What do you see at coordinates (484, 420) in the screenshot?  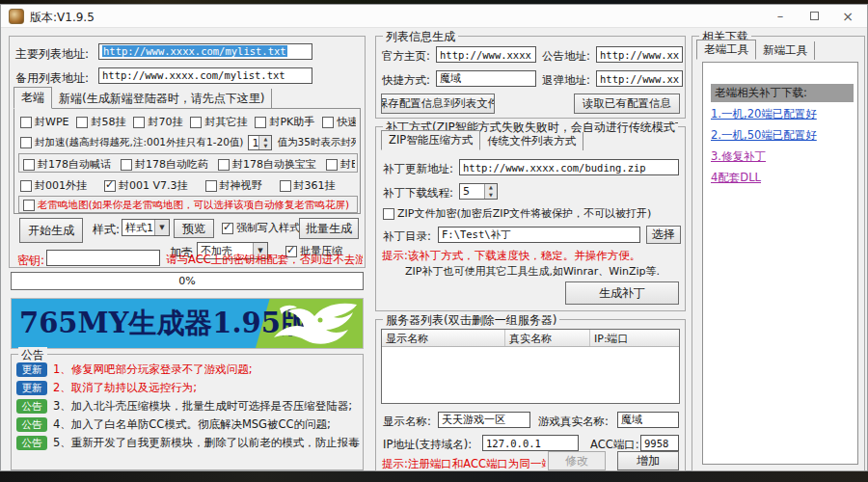 I see `display-name-input` at bounding box center [484, 420].